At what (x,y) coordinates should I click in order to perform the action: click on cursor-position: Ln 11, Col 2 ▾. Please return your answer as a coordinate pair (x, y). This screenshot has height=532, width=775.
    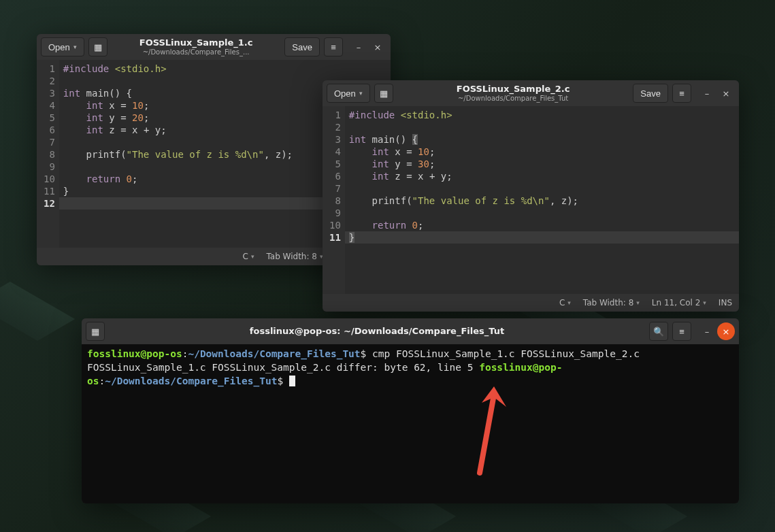
    Looking at the image, I should click on (679, 303).